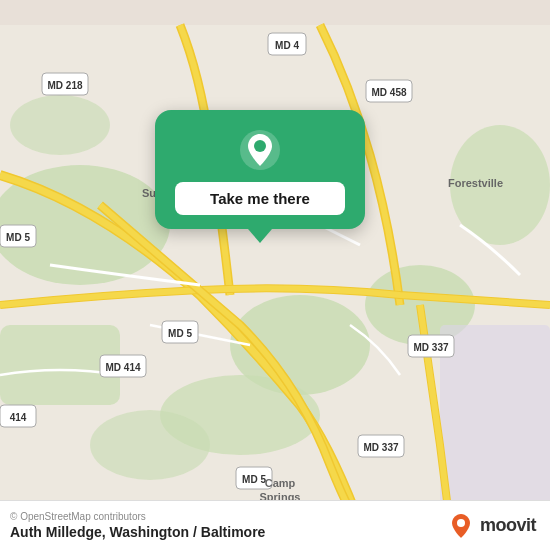  I want to click on moovit-pin-icon, so click(461, 526).